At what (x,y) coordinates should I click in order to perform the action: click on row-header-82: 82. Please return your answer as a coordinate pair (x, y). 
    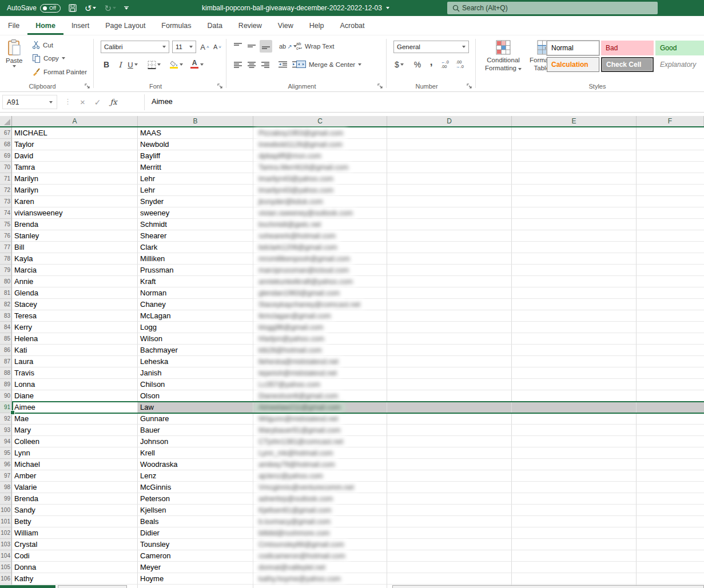
    Looking at the image, I should click on (6, 305).